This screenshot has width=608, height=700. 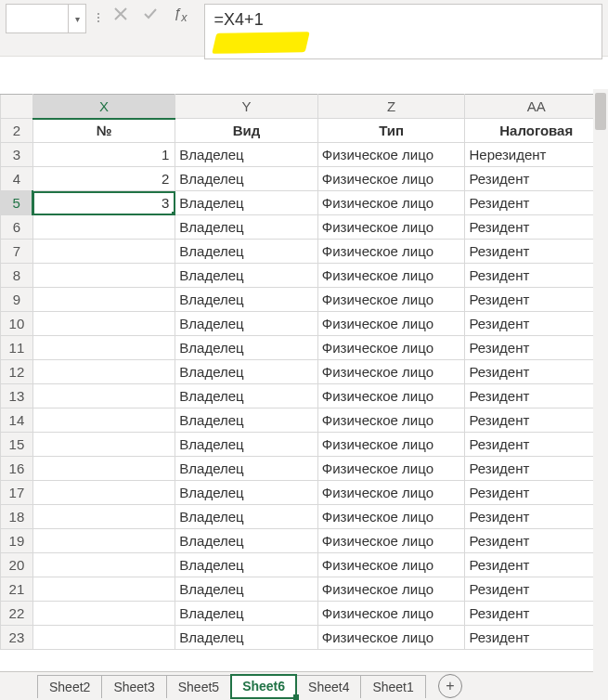 I want to click on row-header: 15, so click(x=17, y=445).